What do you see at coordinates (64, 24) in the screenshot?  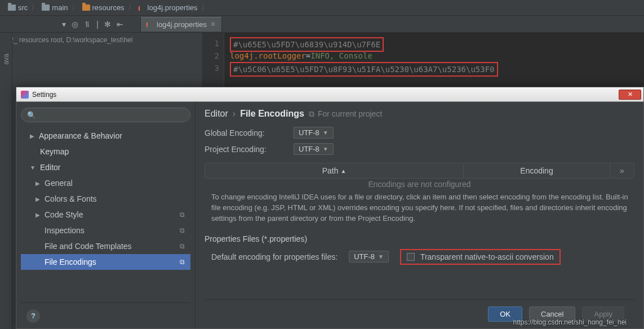 I see `dropdown-caret-icon: ▾` at bounding box center [64, 24].